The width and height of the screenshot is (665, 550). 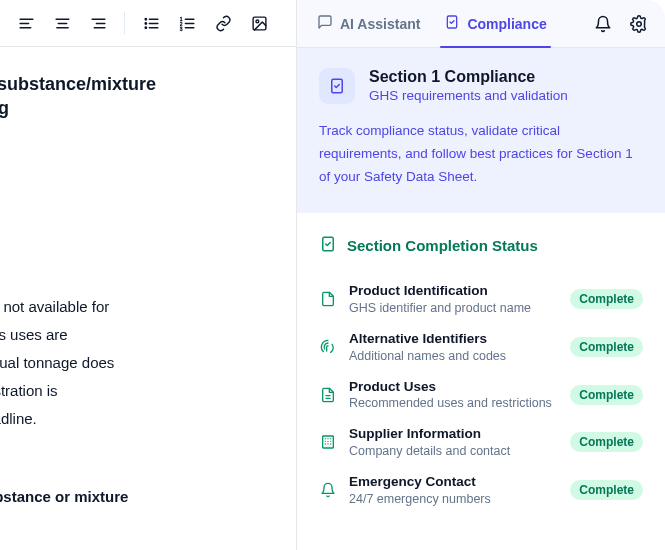 What do you see at coordinates (151, 23) in the screenshot?
I see `bullet-list-button` at bounding box center [151, 23].